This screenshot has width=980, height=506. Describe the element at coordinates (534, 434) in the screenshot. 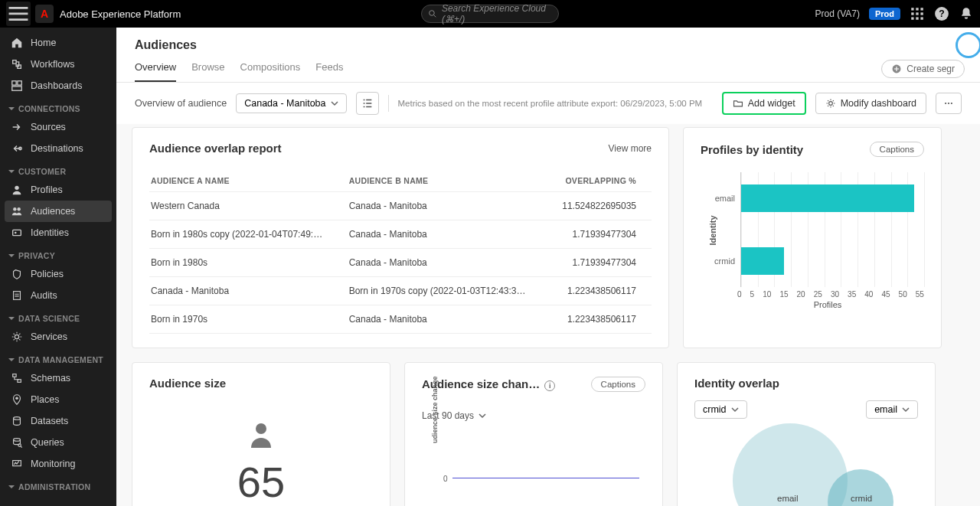

I see `audience-size-change-card: Audience size chan…i Captions Last 90 da…` at that location.